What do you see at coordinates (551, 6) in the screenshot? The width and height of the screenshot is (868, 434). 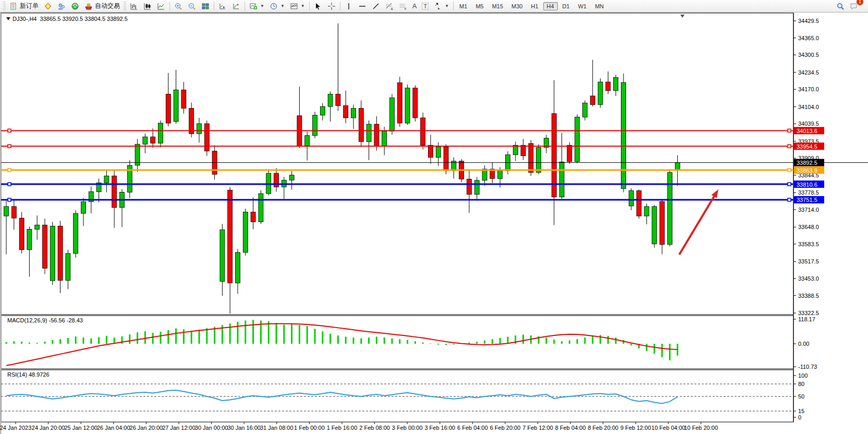 I see `tab-timeframe-h4: H4` at bounding box center [551, 6].